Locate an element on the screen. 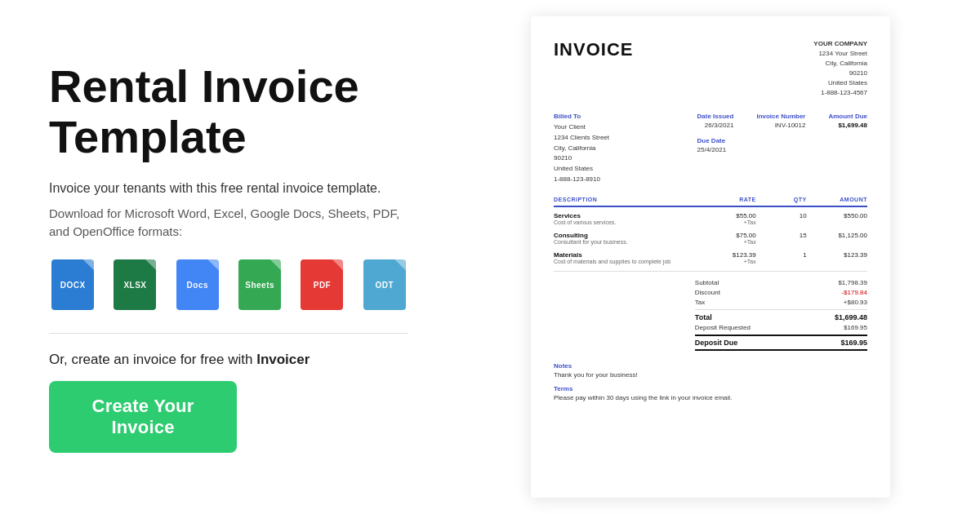  amount-due-label: Amount Due is located at coordinates (848, 116).